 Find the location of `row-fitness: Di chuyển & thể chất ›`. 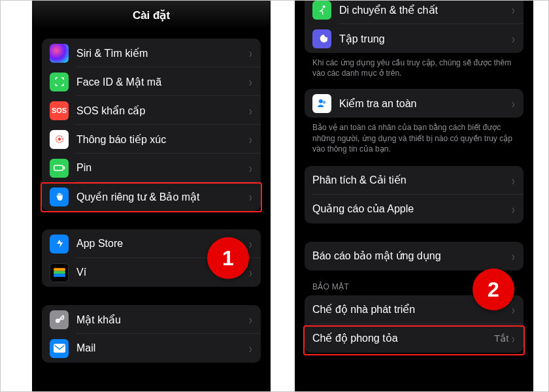

row-fitness: Di chuyển & thể chất › is located at coordinates (414, 12).